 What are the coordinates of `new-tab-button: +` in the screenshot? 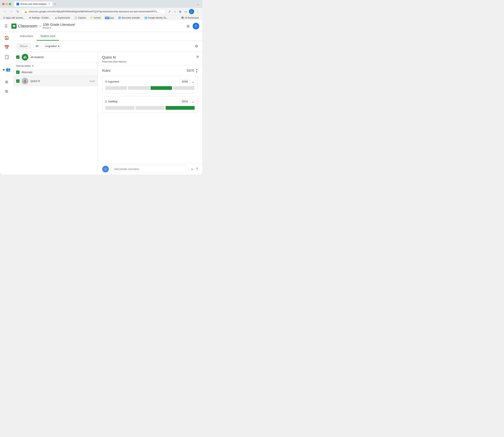 It's located at (55, 4).